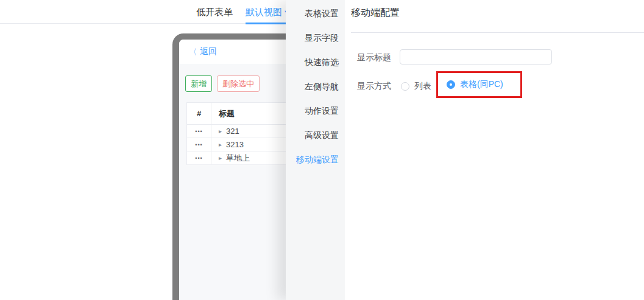 The width and height of the screenshot is (644, 300). Describe the element at coordinates (267, 12) in the screenshot. I see `tab-default-view: 默认视图▼` at that location.